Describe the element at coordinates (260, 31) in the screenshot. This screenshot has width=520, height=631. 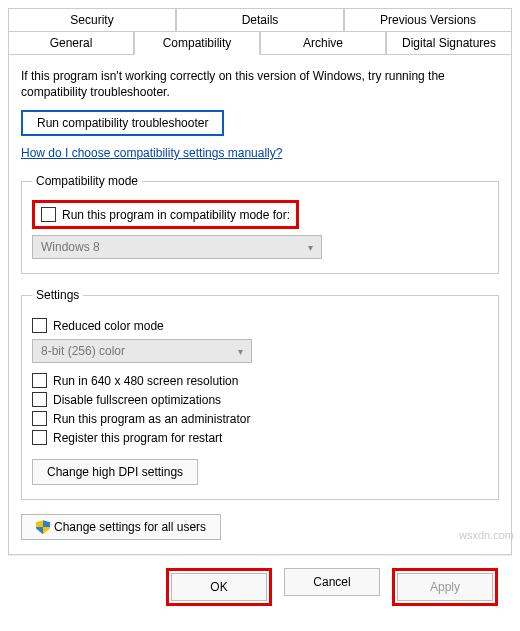
I see `tab-strip: Security Details Previous Versions Gener…` at that location.